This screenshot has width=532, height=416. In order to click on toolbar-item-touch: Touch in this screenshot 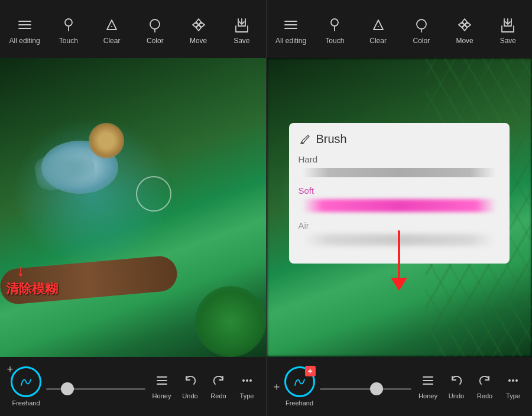, I will do `click(69, 30)`.